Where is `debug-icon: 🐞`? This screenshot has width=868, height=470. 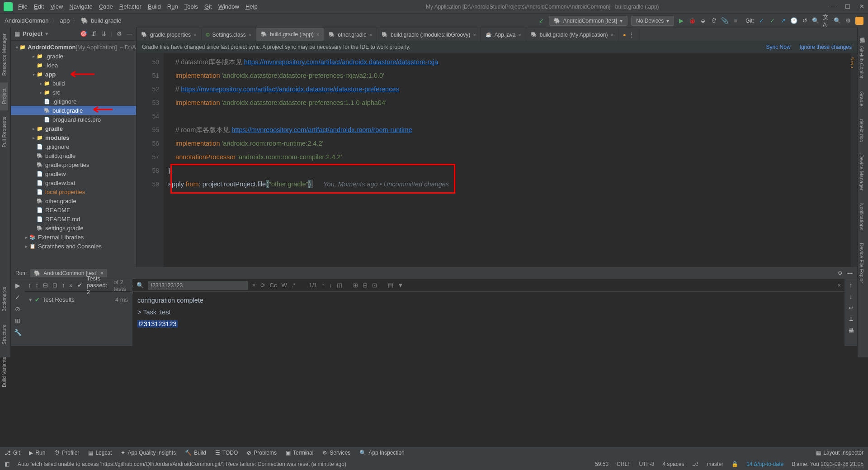
debug-icon: 🐞 is located at coordinates (692, 21).